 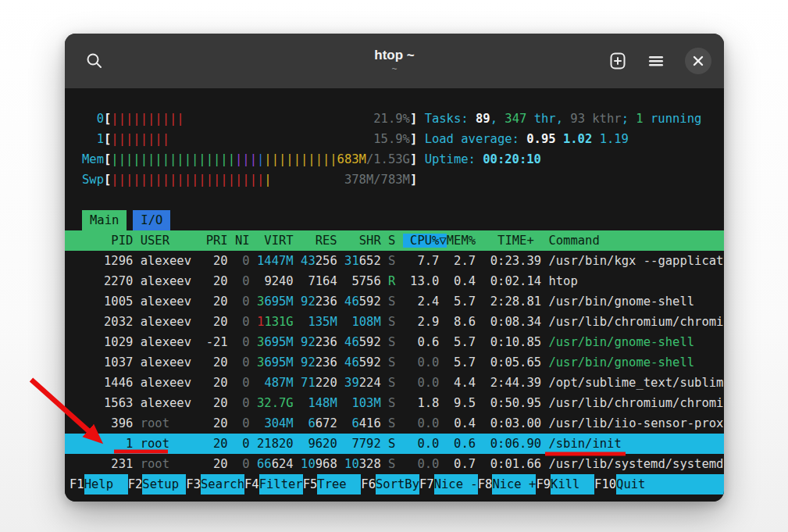 What do you see at coordinates (94, 61) in the screenshot?
I see `search-icon` at bounding box center [94, 61].